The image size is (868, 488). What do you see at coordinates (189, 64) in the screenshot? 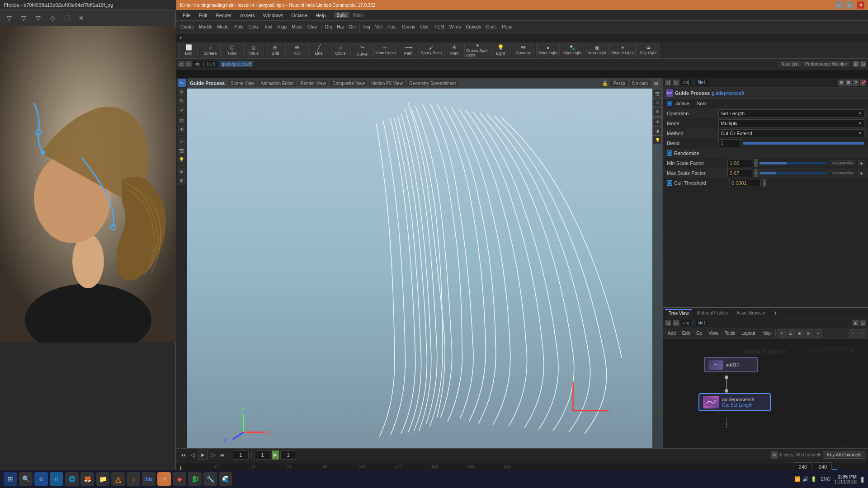
I see `nav-forward-button: ▷` at bounding box center [189, 64].